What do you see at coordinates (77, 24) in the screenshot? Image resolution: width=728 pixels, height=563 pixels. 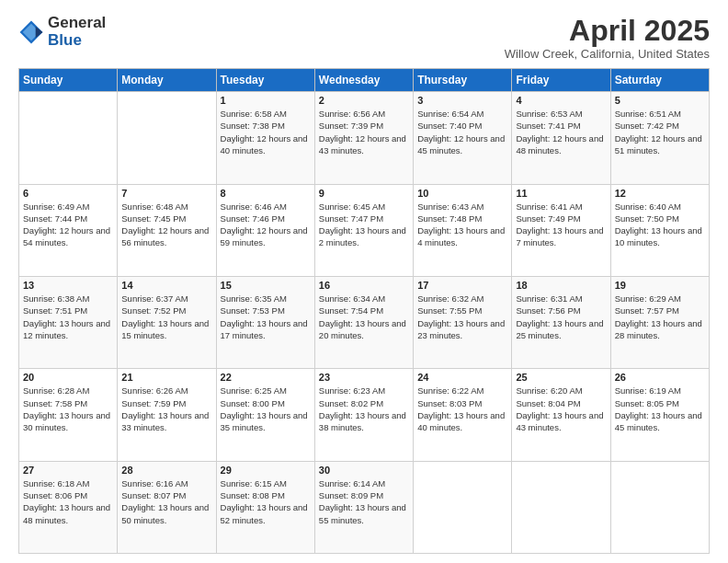 I see `logo-general: General` at bounding box center [77, 24].